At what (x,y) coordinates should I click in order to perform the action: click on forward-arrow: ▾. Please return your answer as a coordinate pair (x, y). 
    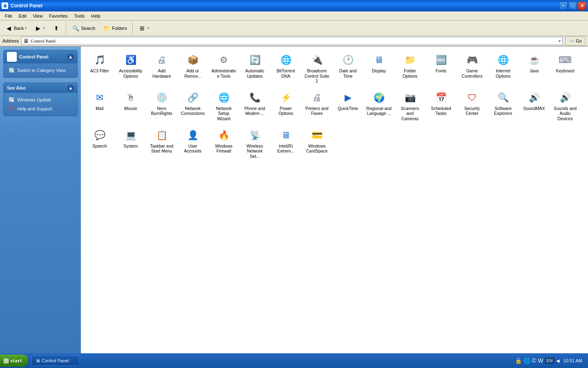
    Looking at the image, I should click on (44, 28).